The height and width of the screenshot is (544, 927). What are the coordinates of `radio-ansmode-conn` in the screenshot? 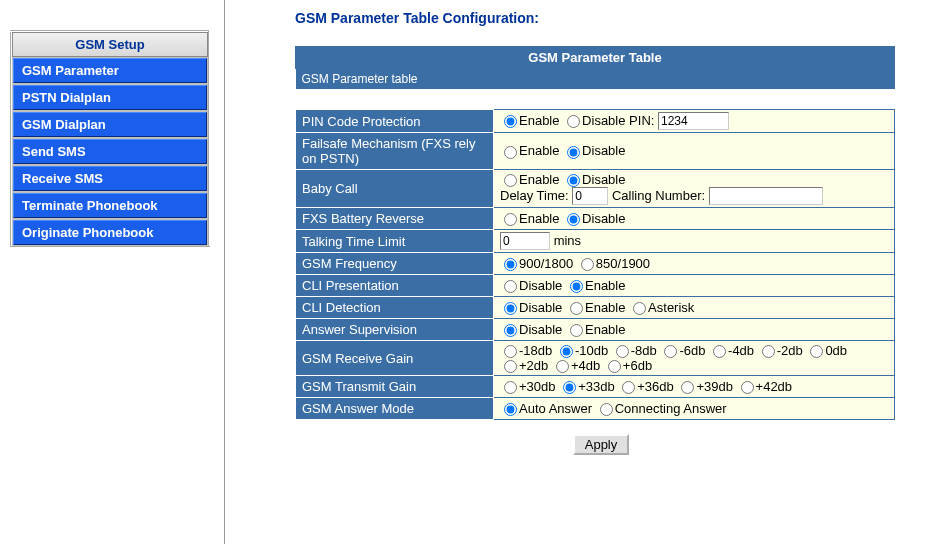 It's located at (606, 410).